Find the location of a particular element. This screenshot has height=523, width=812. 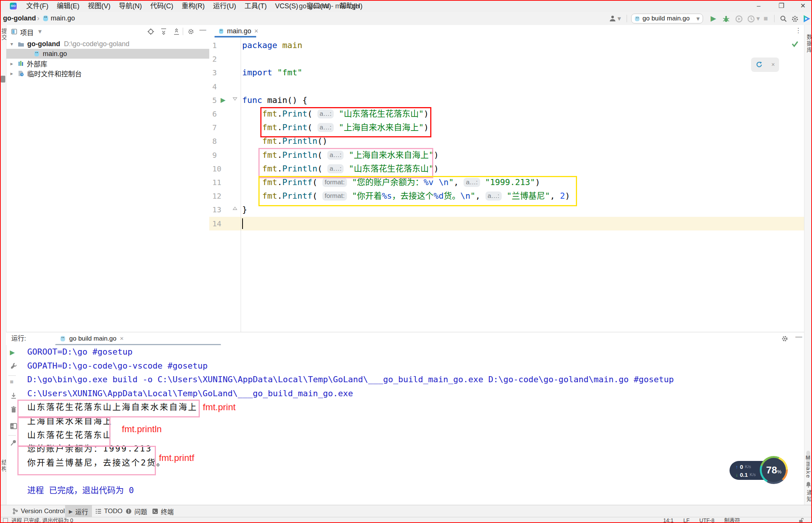

menu-item: 运行(U) is located at coordinates (225, 6).